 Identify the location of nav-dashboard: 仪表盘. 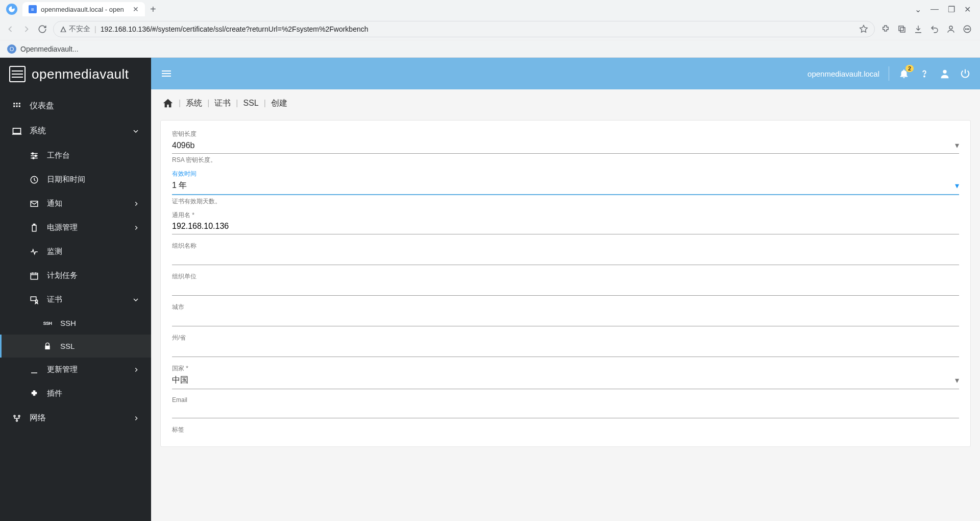
(76, 106).